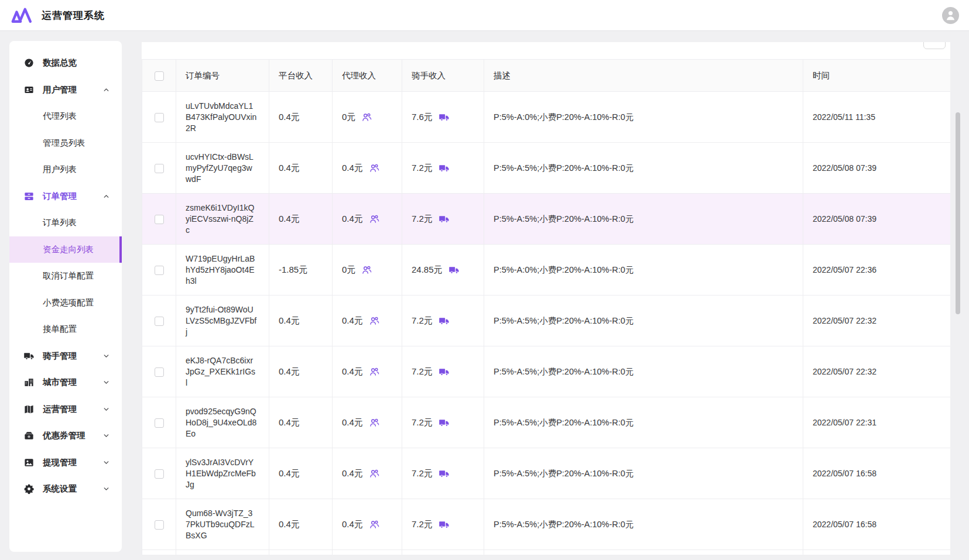 The height and width of the screenshot is (560, 969). What do you see at coordinates (66, 356) in the screenshot?
I see `sidebar-item: 骑手管理` at bounding box center [66, 356].